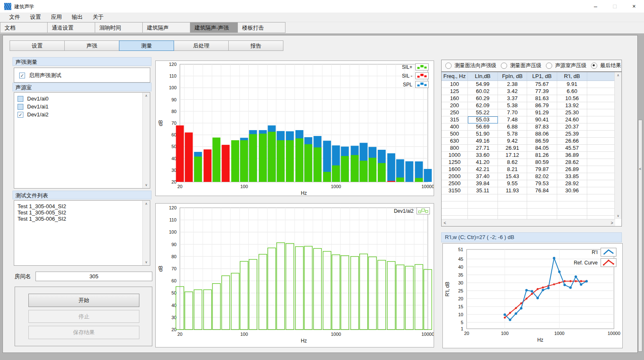 Image resolution: width=644 pixels, height=360 pixels. What do you see at coordinates (37, 46) in the screenshot?
I see `sub-tab-0: 设置` at bounding box center [37, 46].